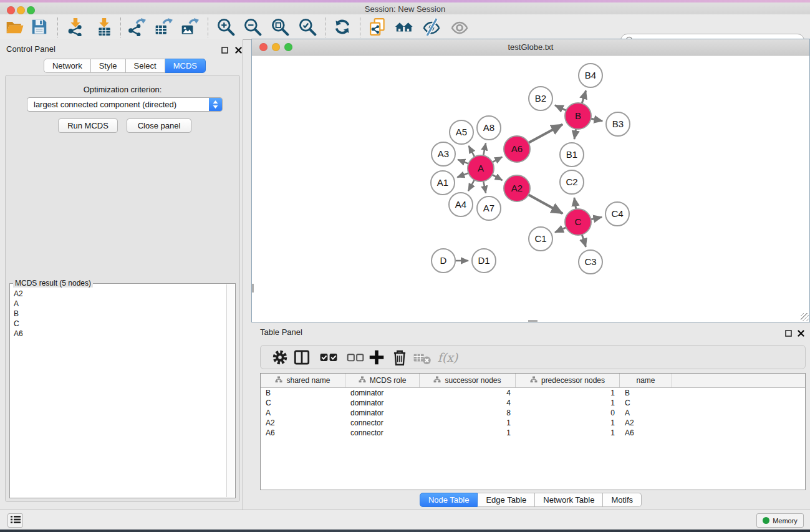 The width and height of the screenshot is (810, 532). I want to click on column-header-predecessor-nodes: predecessor nodes, so click(567, 380).